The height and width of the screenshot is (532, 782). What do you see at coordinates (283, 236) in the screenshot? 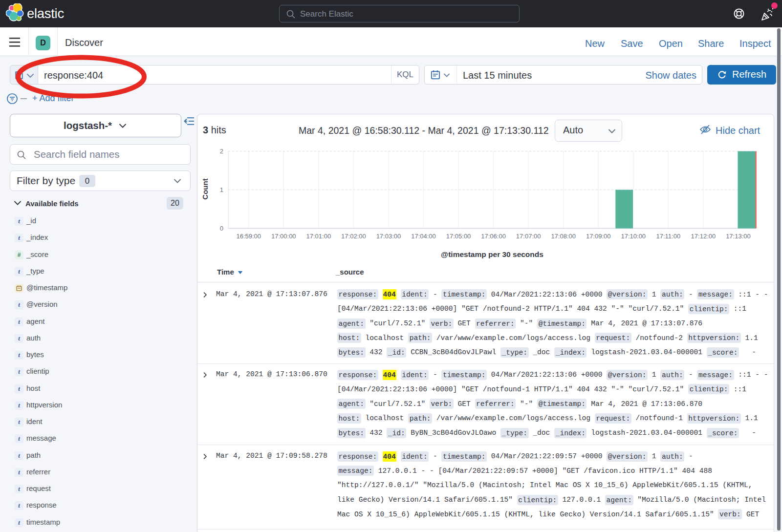
I see `svg-text: 17:00:00` at bounding box center [283, 236].